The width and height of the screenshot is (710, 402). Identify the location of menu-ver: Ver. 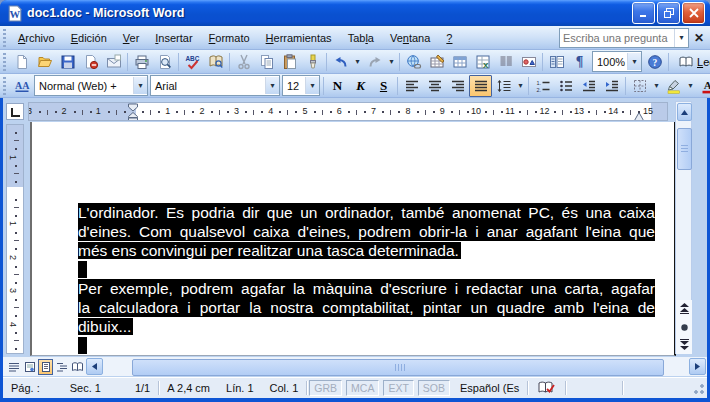
(132, 38).